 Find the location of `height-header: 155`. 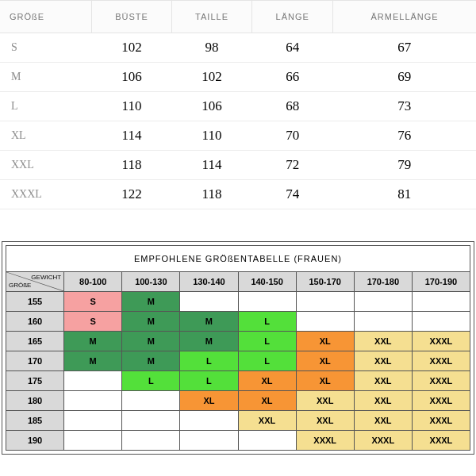

height-header: 155 is located at coordinates (35, 301).